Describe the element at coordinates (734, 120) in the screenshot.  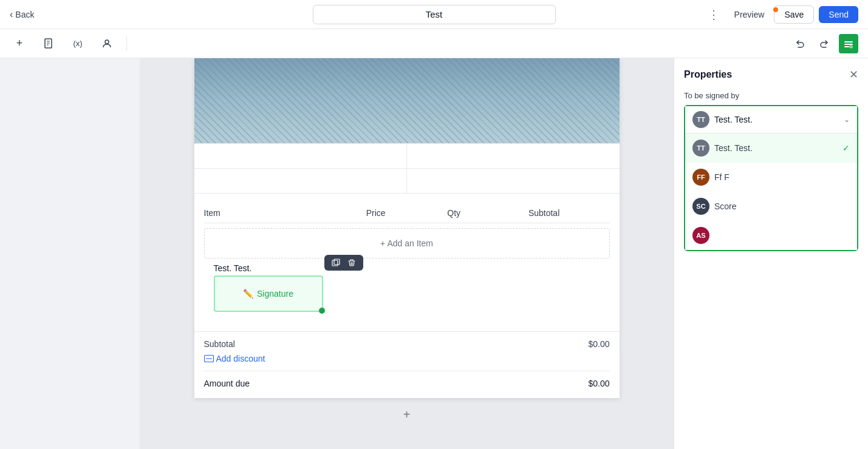
I see `selected-name: Test. Test.` at that location.